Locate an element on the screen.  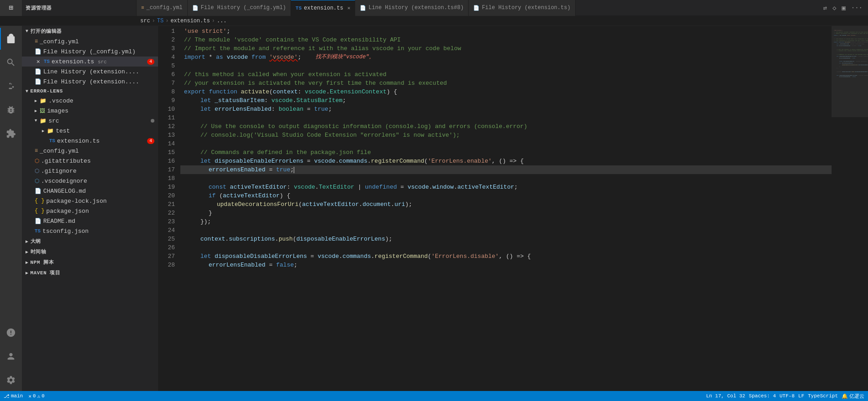
breadcrumb-src: src is located at coordinates (145, 21).